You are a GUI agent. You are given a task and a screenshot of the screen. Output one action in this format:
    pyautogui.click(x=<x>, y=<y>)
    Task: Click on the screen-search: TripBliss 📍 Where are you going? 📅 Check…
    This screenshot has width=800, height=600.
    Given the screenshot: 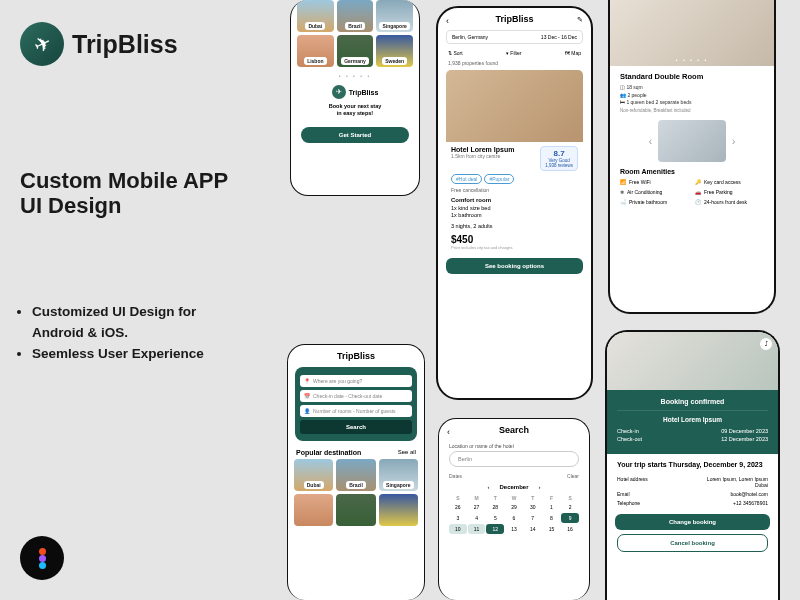 What is the action you would take?
    pyautogui.click(x=356, y=472)
    